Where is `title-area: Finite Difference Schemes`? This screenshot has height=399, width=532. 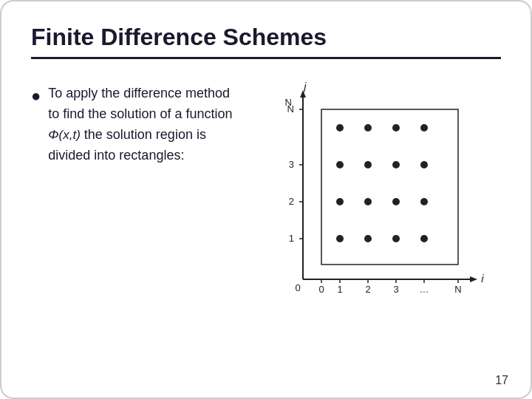 title-area: Finite Difference Schemes is located at coordinates (266, 41).